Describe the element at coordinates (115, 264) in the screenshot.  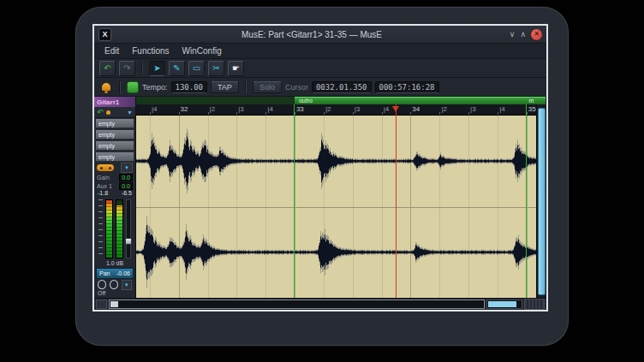
I see `fader-value: 1.0 dB` at that location.